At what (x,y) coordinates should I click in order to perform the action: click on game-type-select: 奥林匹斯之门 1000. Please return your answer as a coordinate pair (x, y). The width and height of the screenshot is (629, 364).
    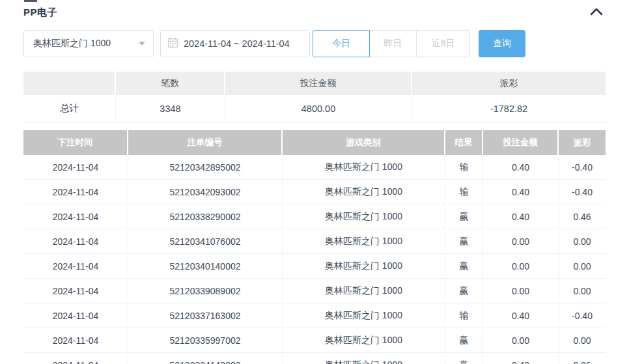
    Looking at the image, I should click on (89, 44).